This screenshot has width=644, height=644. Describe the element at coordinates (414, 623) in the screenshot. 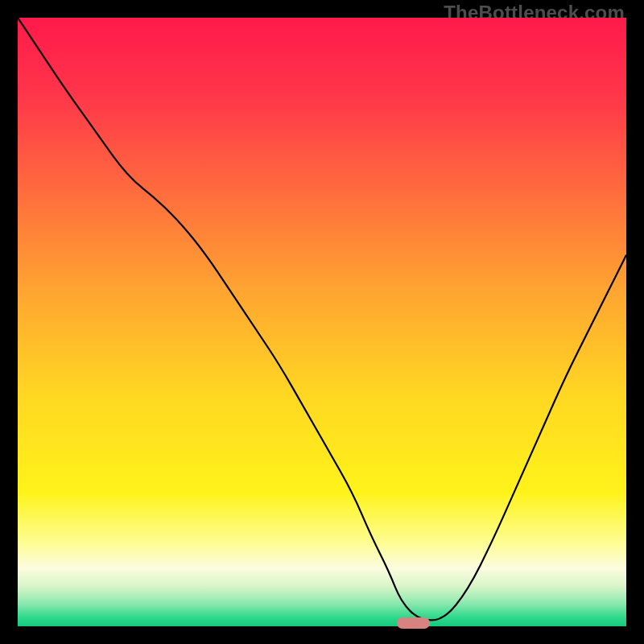

I see `optimum-marker` at that location.